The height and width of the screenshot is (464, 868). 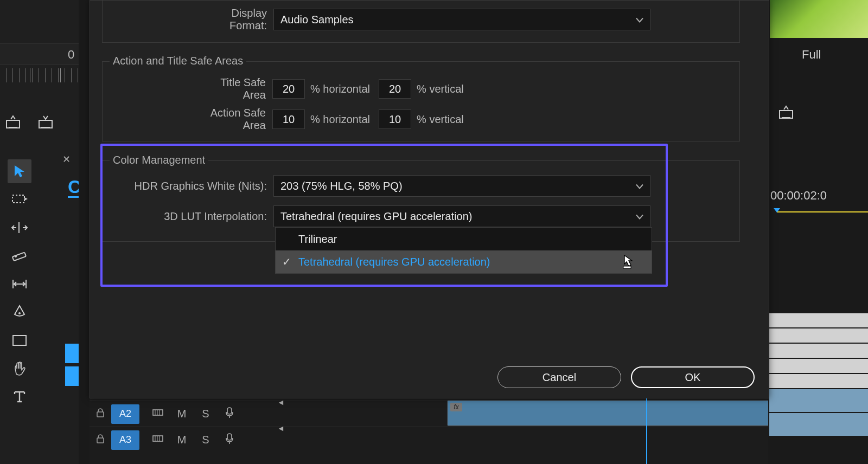 I want to click on selection-tool, so click(x=20, y=171).